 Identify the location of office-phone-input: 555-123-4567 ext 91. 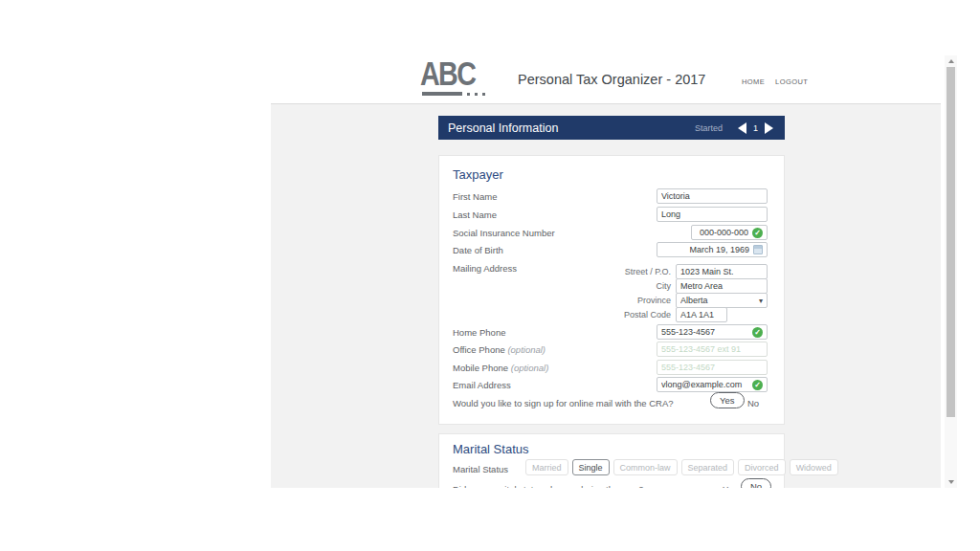
(712, 349).